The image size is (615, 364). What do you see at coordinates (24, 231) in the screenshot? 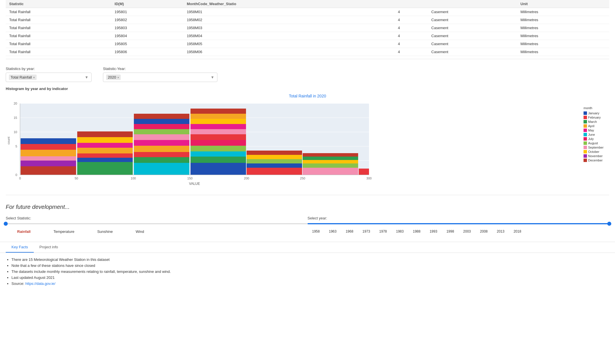
I see `stat-option-rainfall: Rainfall` at bounding box center [24, 231].